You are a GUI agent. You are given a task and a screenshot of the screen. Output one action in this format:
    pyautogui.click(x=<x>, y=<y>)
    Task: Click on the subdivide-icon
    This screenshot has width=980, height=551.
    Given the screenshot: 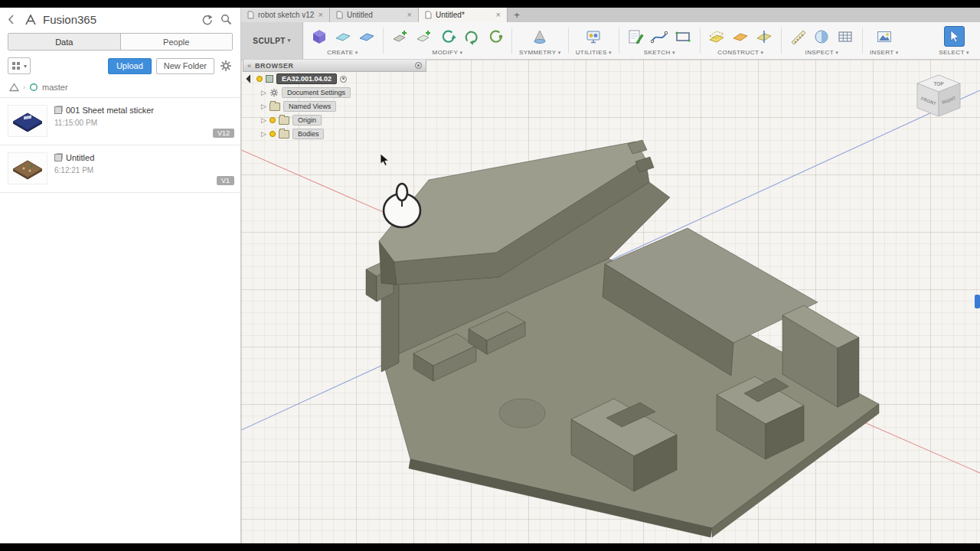 What is the action you would take?
    pyautogui.click(x=447, y=37)
    